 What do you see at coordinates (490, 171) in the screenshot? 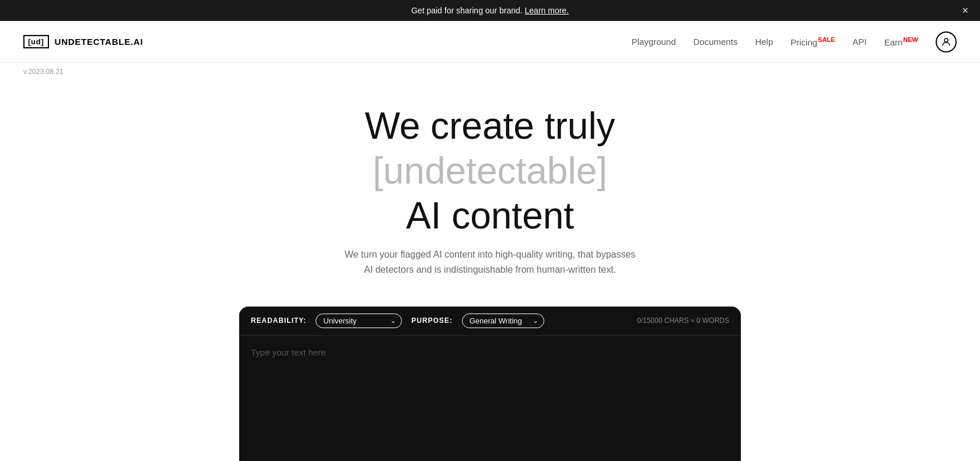
I see `hero-line2: [undetectable]` at bounding box center [490, 171].